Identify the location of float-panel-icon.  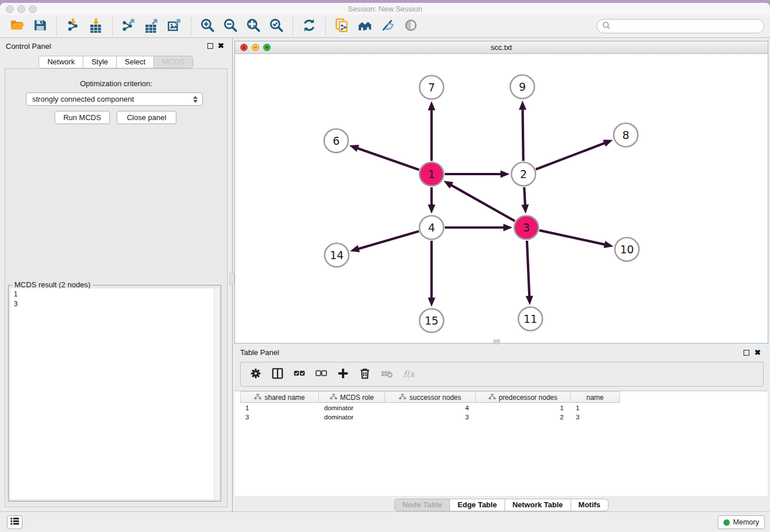
(210, 46).